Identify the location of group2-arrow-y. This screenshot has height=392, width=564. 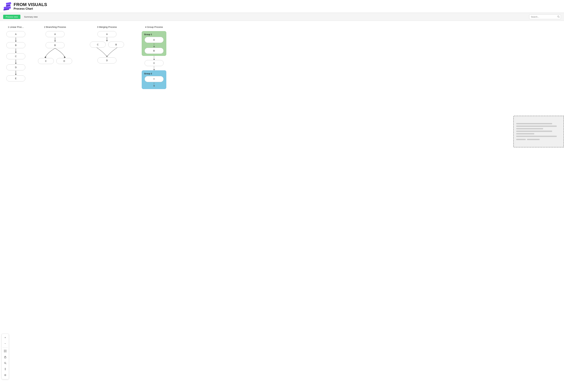
(154, 84).